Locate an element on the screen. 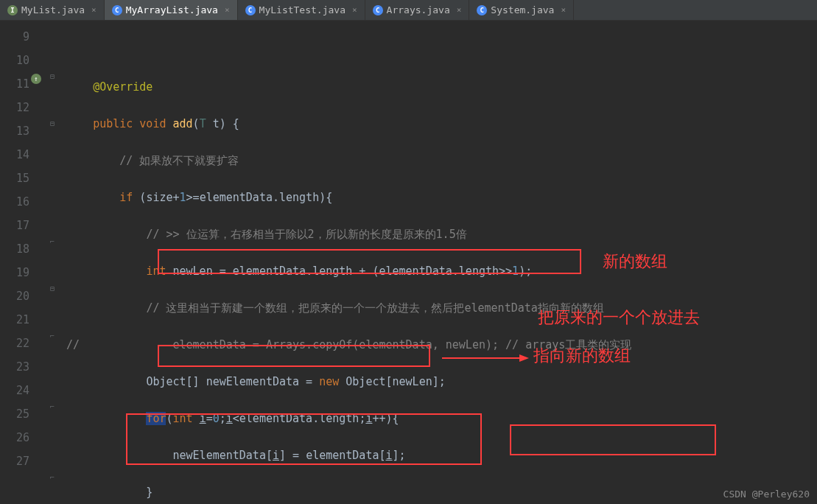  tab-arrays: C Arrays.java × is located at coordinates (418, 10).